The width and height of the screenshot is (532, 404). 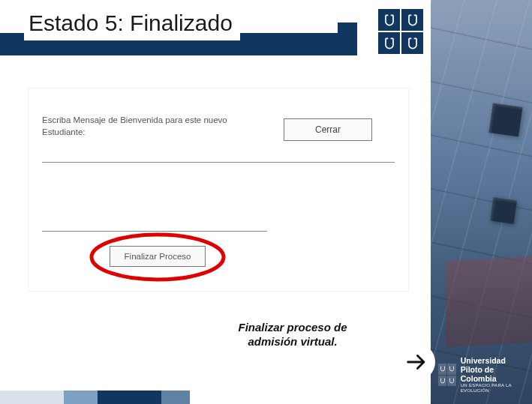 What do you see at coordinates (95, 397) in the screenshot?
I see `footer-decoration` at bounding box center [95, 397].